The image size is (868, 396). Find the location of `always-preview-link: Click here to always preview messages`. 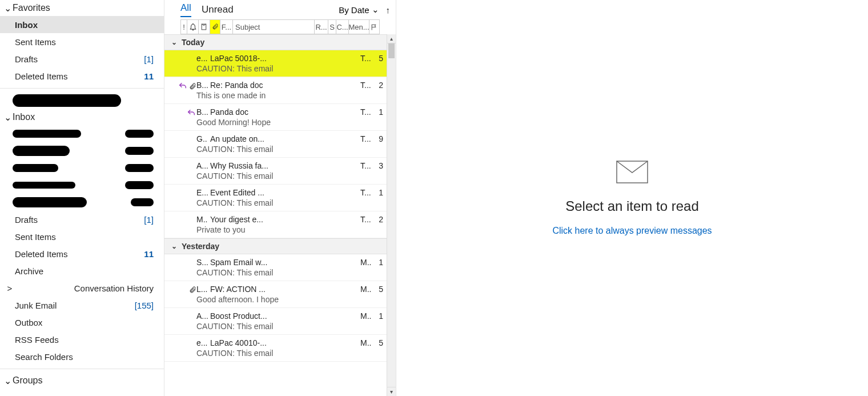

always-preview-link: Click here to always preview messages is located at coordinates (632, 231).